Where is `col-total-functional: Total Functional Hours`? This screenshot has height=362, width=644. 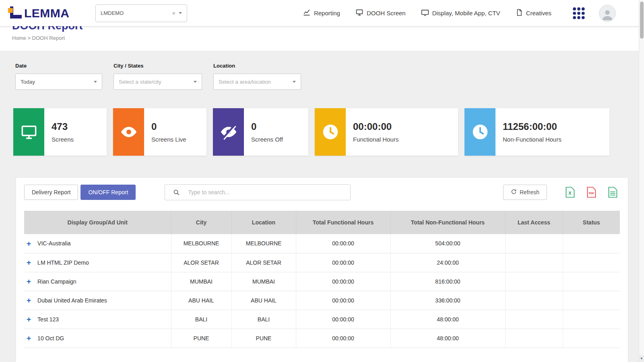 col-total-functional: Total Functional Hours is located at coordinates (343, 222).